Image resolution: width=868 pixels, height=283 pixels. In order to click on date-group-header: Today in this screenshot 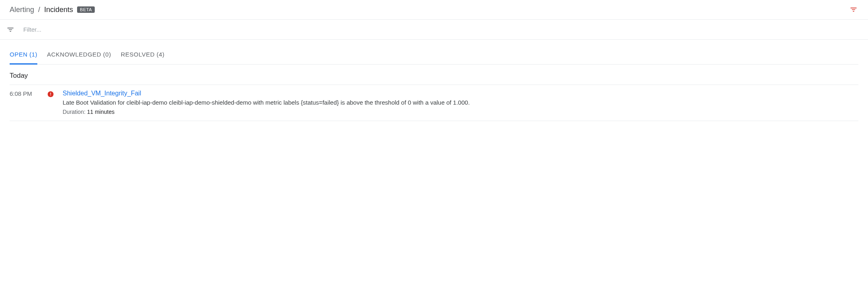, I will do `click(434, 75)`.